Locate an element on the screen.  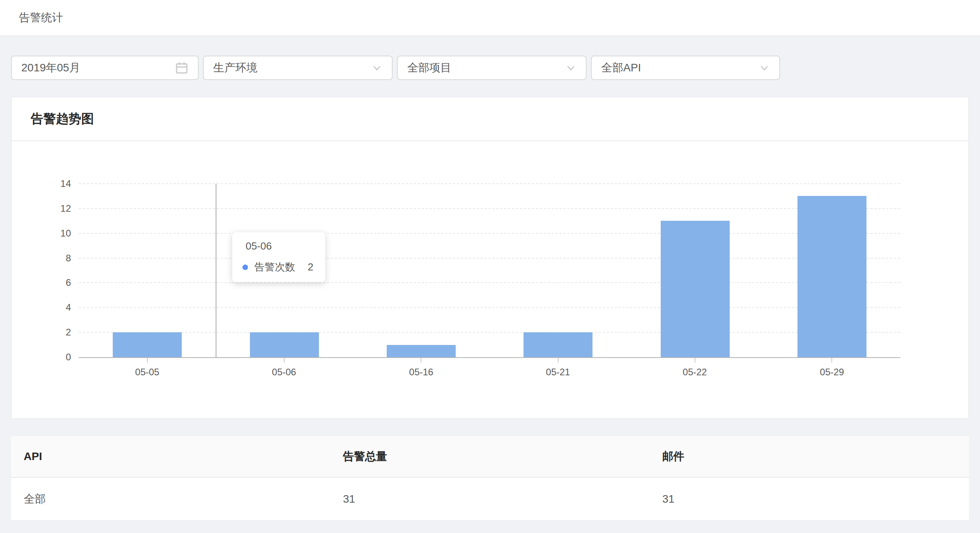
chart-tooltip: 05-06 告警次数 2 is located at coordinates (279, 257).